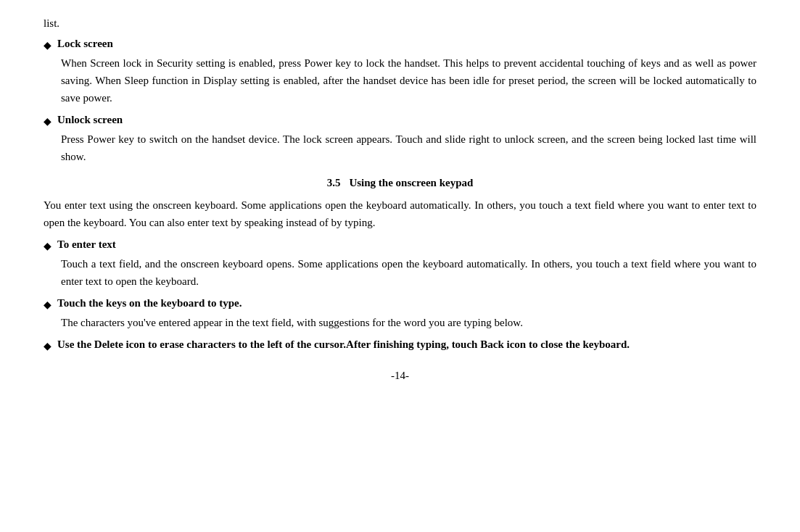  What do you see at coordinates (87, 245) in the screenshot?
I see `to-enter-text-title: To enter text` at bounding box center [87, 245].